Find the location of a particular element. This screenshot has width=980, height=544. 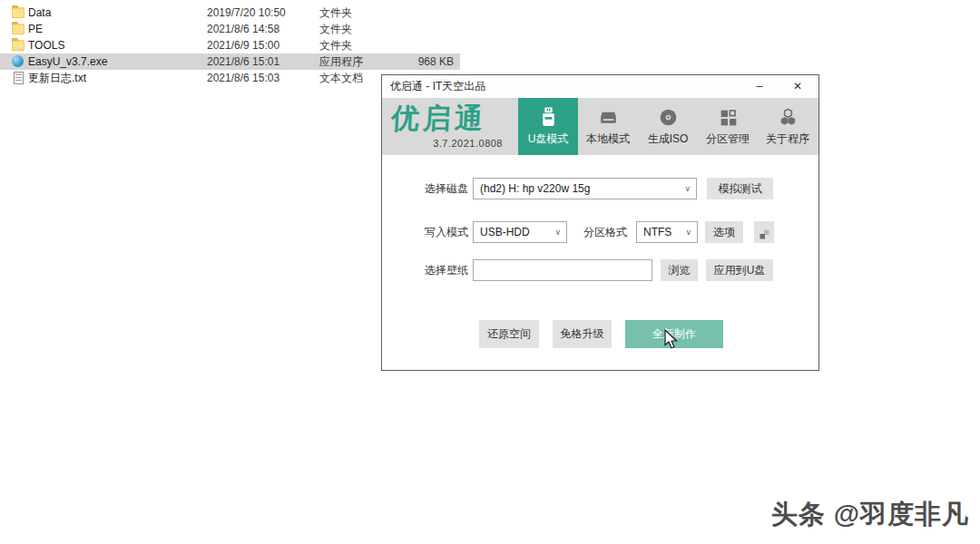

options-button: 选项 is located at coordinates (724, 232).